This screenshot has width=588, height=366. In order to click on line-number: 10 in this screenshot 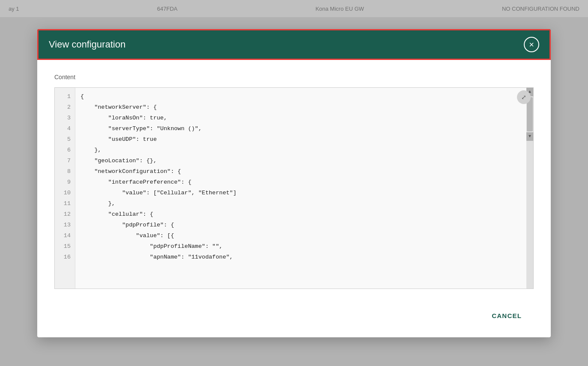, I will do `click(64, 193)`.